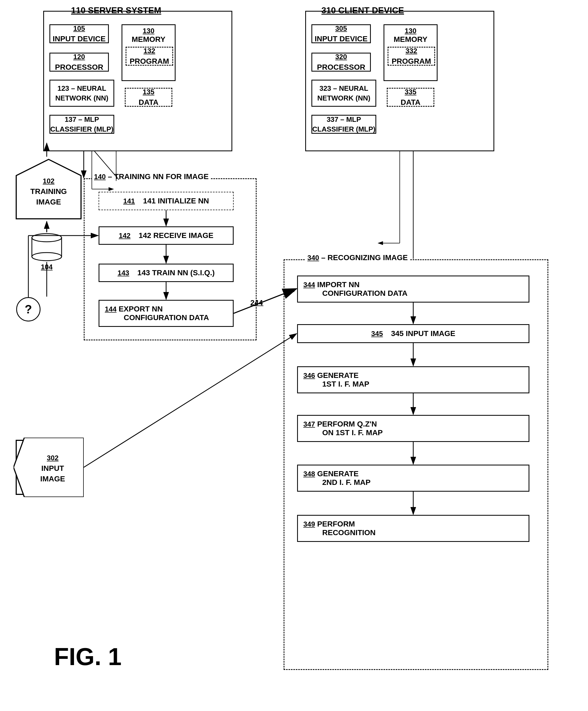 The width and height of the screenshot is (588, 711). Describe the element at coordinates (49, 467) in the screenshot. I see `input-image-shape: 302 INPUTIMAGE` at that location.